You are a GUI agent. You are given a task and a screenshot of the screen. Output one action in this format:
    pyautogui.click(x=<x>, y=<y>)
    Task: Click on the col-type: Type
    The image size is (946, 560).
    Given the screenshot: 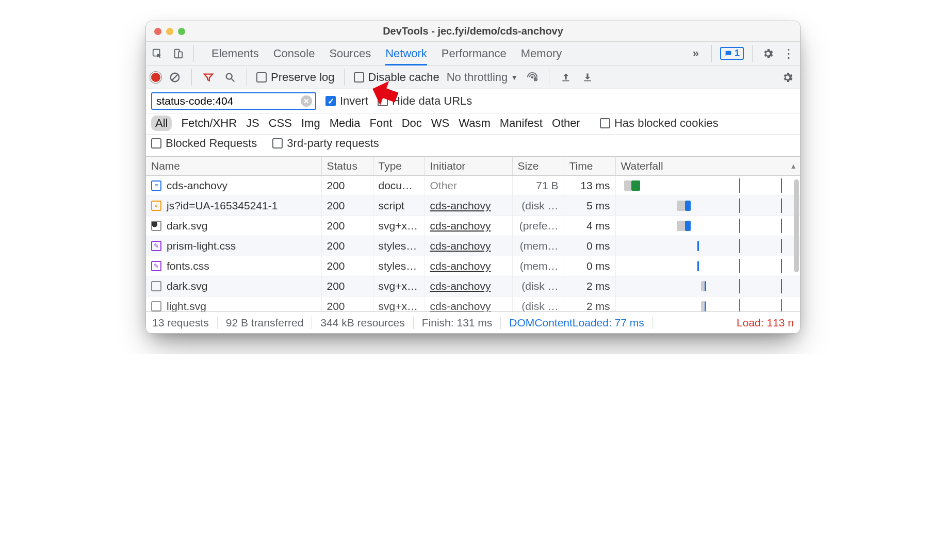 What is the action you would take?
    pyautogui.click(x=399, y=166)
    